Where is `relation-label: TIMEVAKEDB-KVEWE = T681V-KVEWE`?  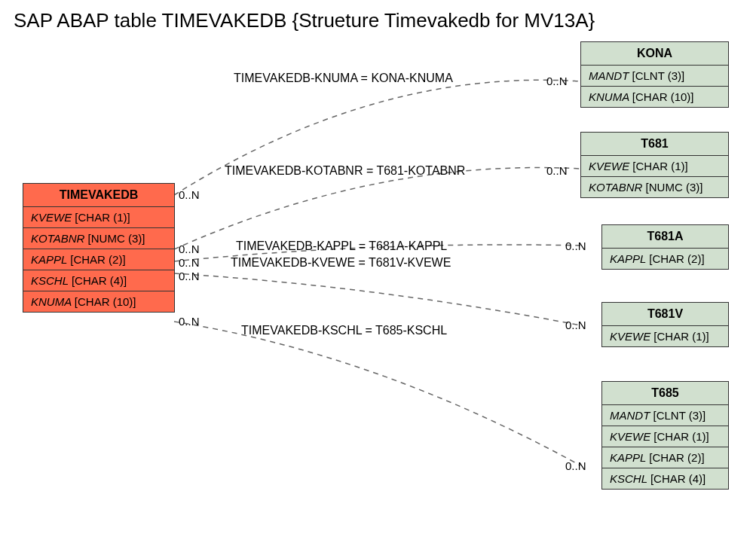 relation-label: TIMEVAKEDB-KVEWE = T681V-KVEWE is located at coordinates (341, 263).